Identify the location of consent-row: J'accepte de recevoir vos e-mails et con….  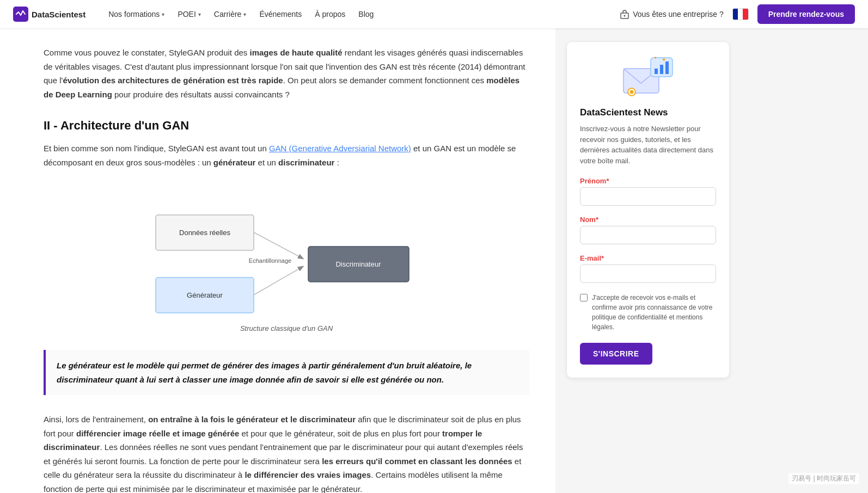
(648, 312).